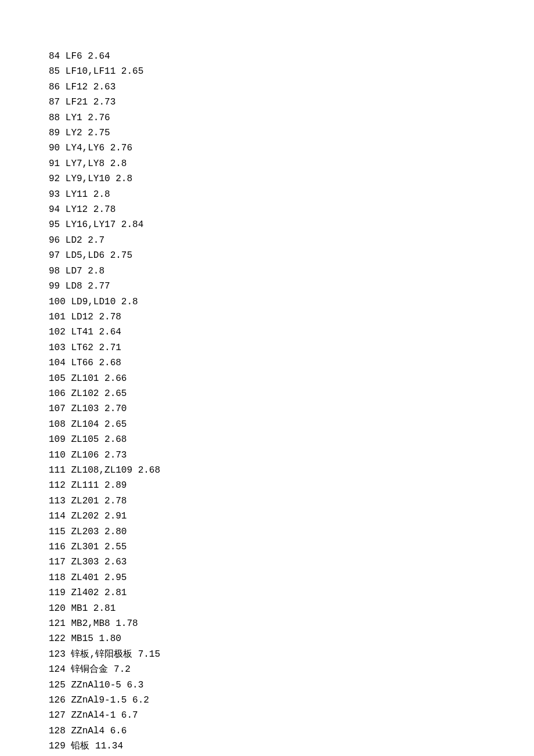  What do you see at coordinates (57, 685) in the screenshot?
I see `row-number: 125` at bounding box center [57, 685].